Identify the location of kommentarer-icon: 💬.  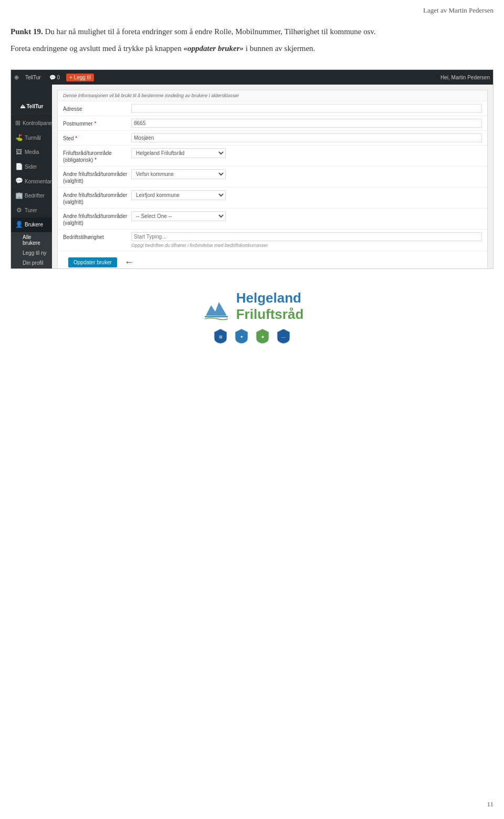
(19, 181).